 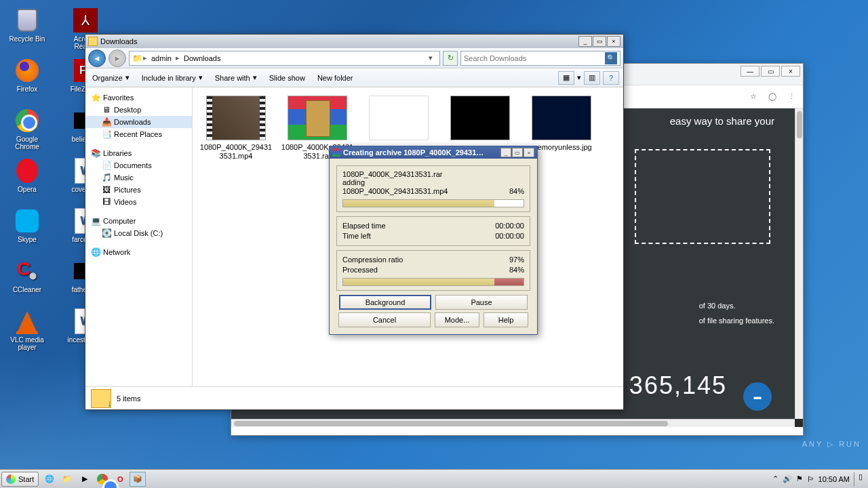 What do you see at coordinates (517, 260) in the screenshot?
I see `ratio-value: 97%` at bounding box center [517, 260].